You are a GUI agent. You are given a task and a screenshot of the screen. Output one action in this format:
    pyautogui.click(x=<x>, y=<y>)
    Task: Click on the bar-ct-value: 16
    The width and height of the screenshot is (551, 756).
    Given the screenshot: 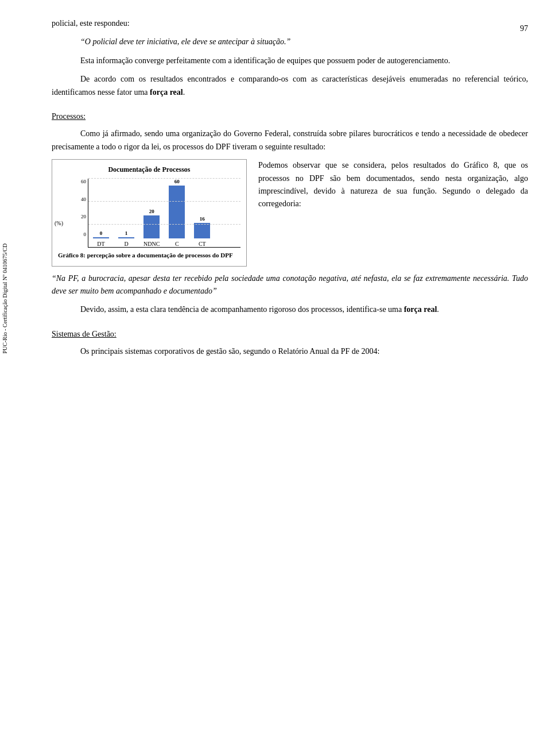 What is the action you would take?
    pyautogui.click(x=202, y=219)
    